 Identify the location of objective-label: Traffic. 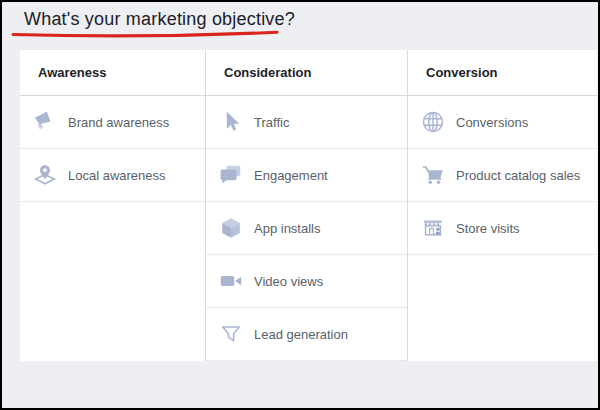
(272, 122).